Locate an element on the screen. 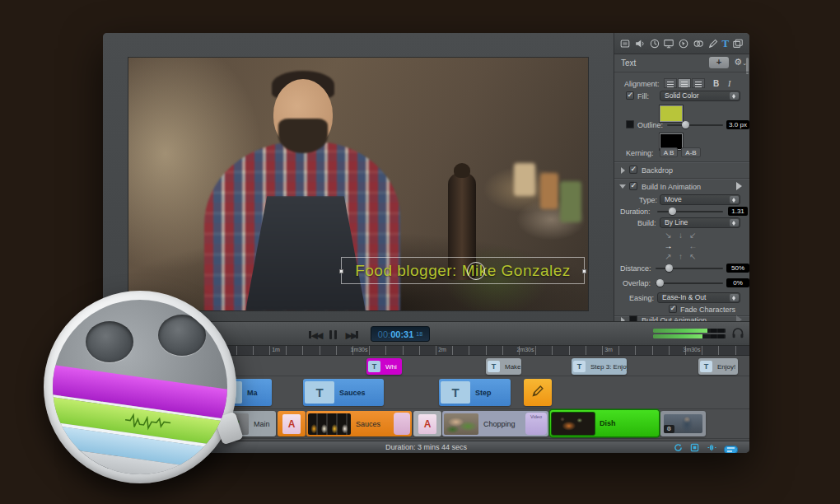 The height and width of the screenshot is (504, 840). align-left-button is located at coordinates (670, 83).